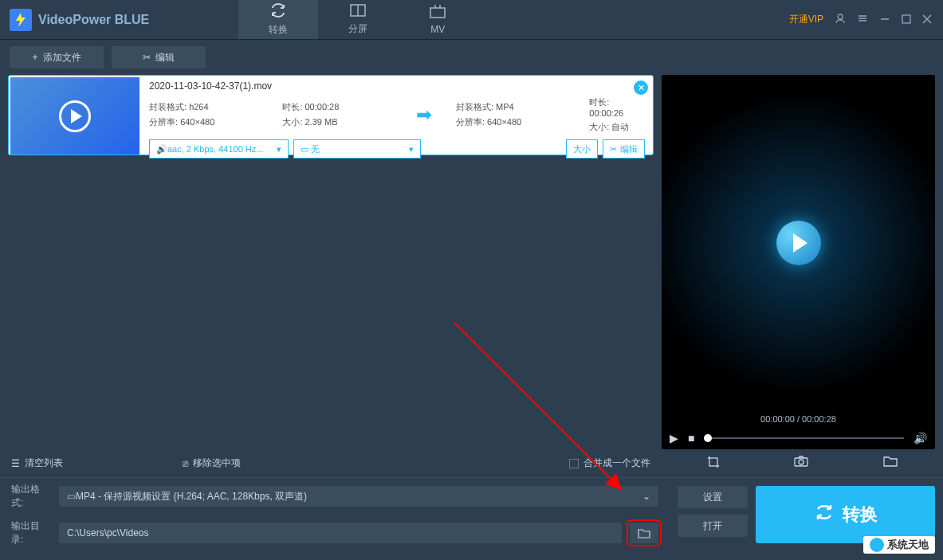 This screenshot has height=560, width=943. What do you see at coordinates (472, 515) in the screenshot?
I see `bottom-bar: 输出格式: ▭ MP4 - 保持源视频设置 (H.264; AAC, 128Kb…` at bounding box center [472, 515].